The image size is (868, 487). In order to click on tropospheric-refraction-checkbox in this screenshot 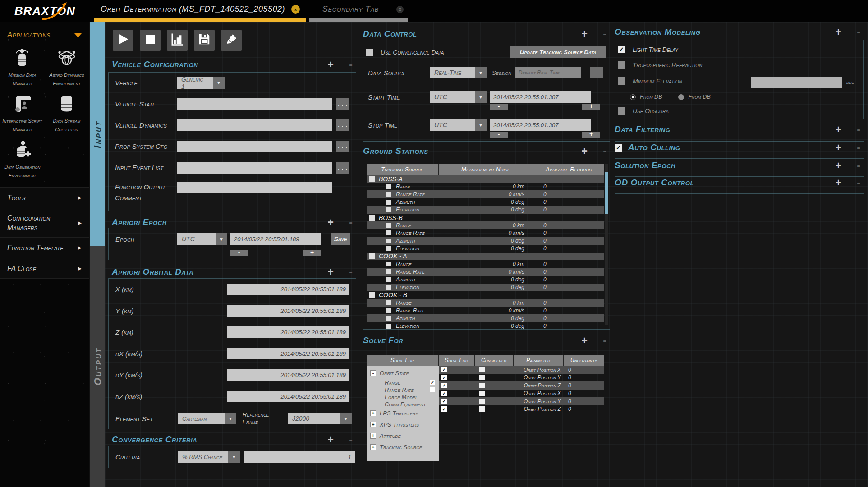, I will do `click(621, 65)`.